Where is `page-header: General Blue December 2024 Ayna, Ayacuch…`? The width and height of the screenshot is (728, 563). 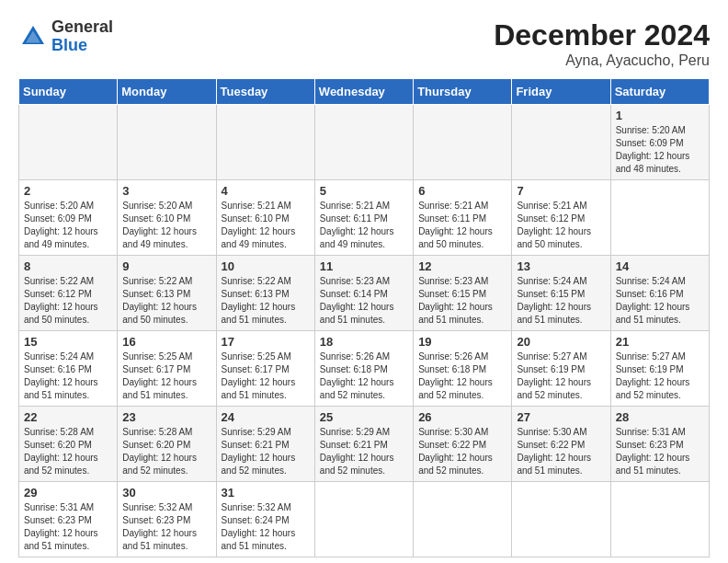
page-header: General Blue December 2024 Ayna, Ayacuch… is located at coordinates (364, 44).